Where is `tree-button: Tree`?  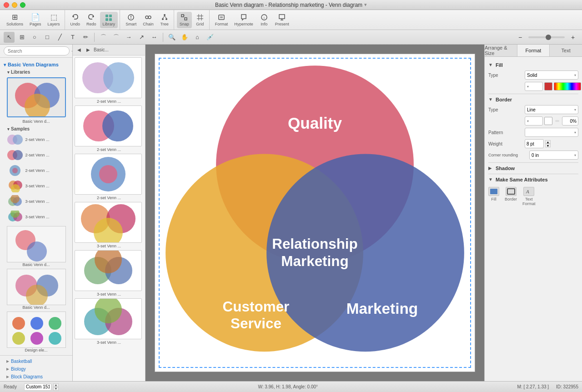 tree-button: Tree is located at coordinates (165, 20).